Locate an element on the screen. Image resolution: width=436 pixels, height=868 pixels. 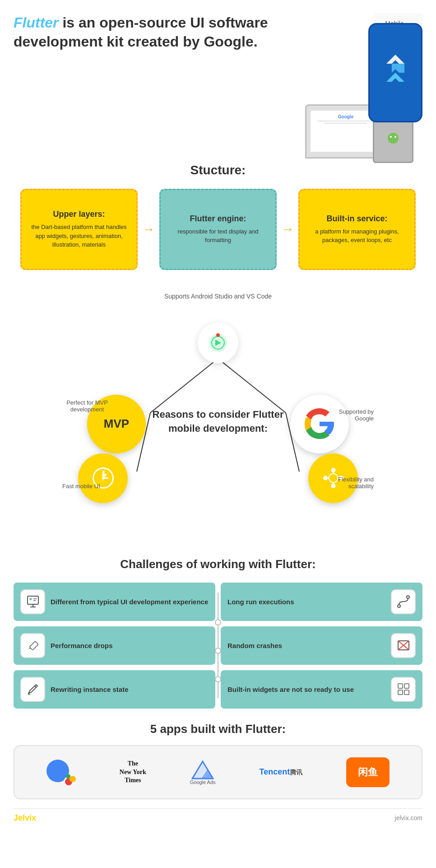
flutter-logo-on-phone is located at coordinates (395, 73).